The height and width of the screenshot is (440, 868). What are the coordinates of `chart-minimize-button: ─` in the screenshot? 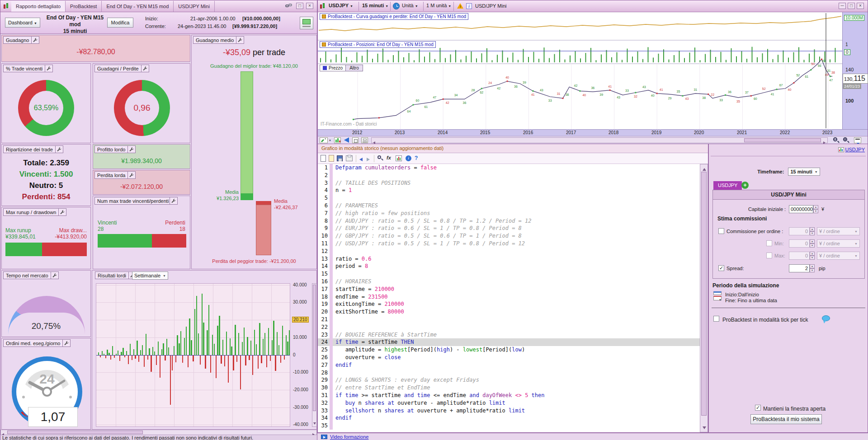 It's located at (842, 6).